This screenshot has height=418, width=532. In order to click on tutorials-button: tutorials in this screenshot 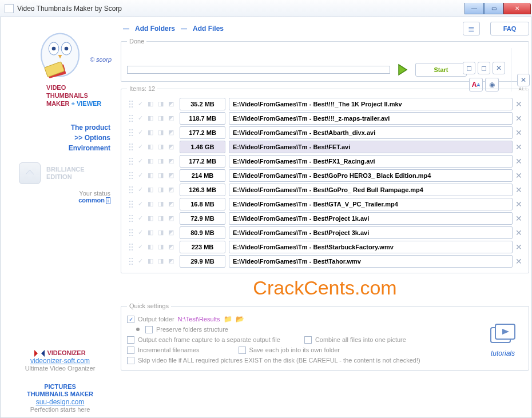, I will do `click(503, 340)`.